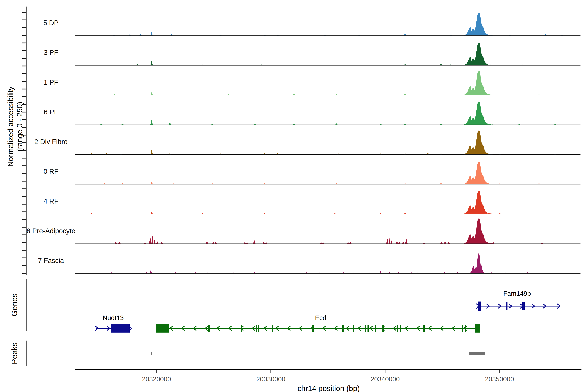 Image resolution: width=588 pixels, height=392 pixels. I want to click on x-tick-label-20330000: 20330000, so click(271, 379).